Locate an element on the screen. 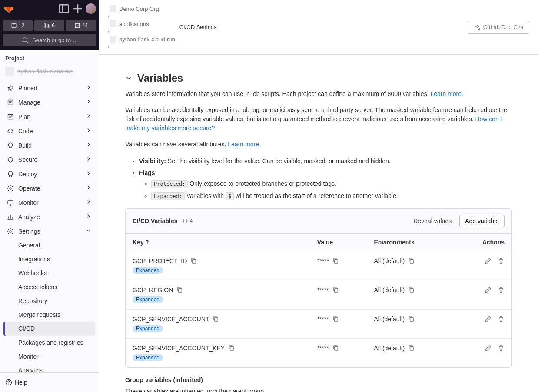  todos-pill: 44 is located at coordinates (81, 26).